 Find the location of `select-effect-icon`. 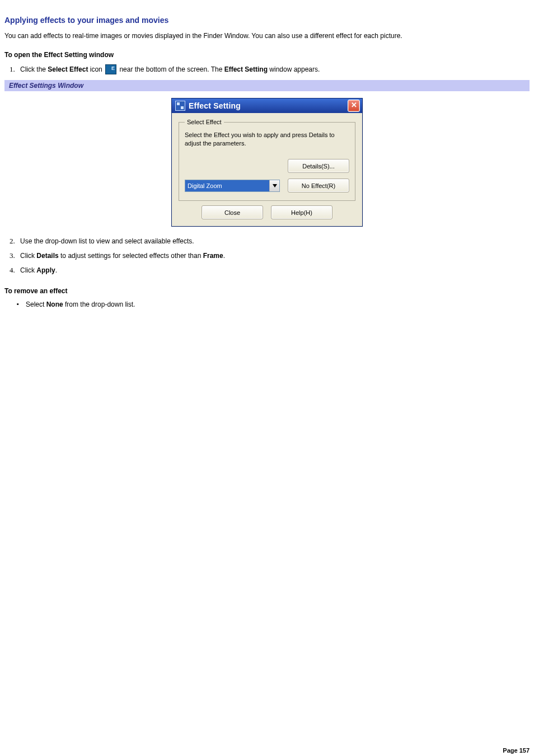

select-effect-icon is located at coordinates (111, 69).